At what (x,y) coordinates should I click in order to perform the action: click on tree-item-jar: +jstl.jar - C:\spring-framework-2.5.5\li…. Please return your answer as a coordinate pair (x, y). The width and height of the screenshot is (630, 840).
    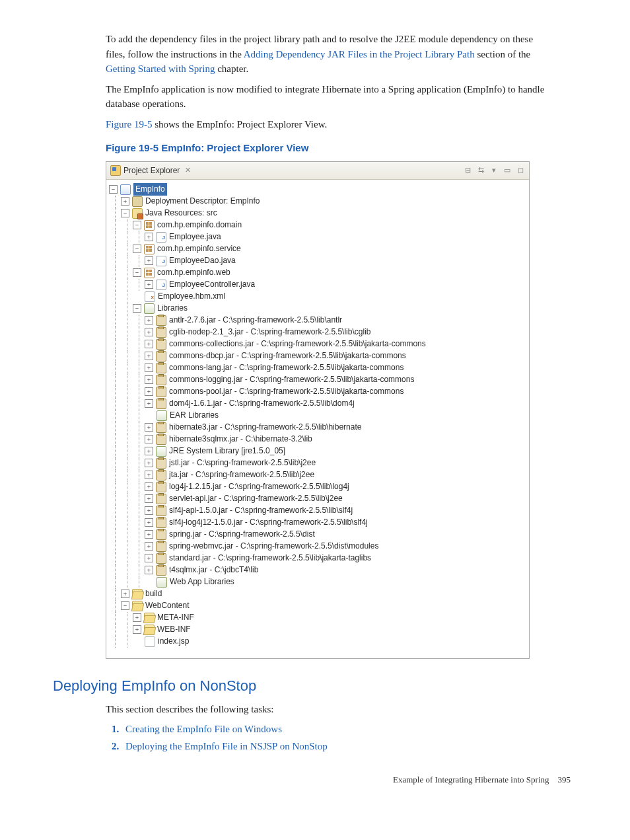
    Looking at the image, I should click on (318, 463).